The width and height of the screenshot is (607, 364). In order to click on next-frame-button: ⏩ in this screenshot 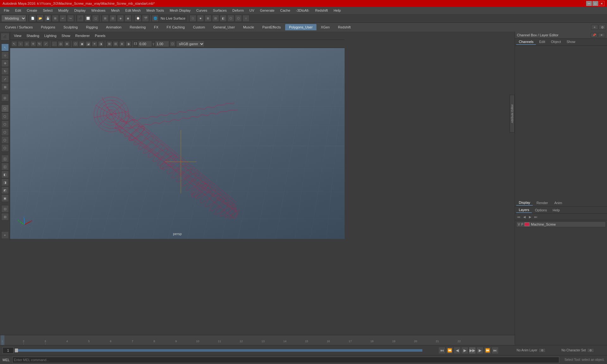, I will do `click(487, 350)`.